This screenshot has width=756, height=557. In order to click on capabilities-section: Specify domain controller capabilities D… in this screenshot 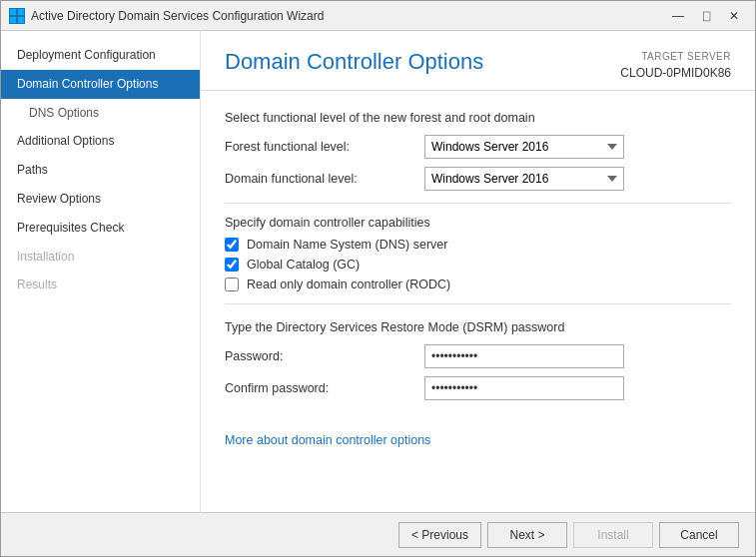, I will do `click(477, 254)`.